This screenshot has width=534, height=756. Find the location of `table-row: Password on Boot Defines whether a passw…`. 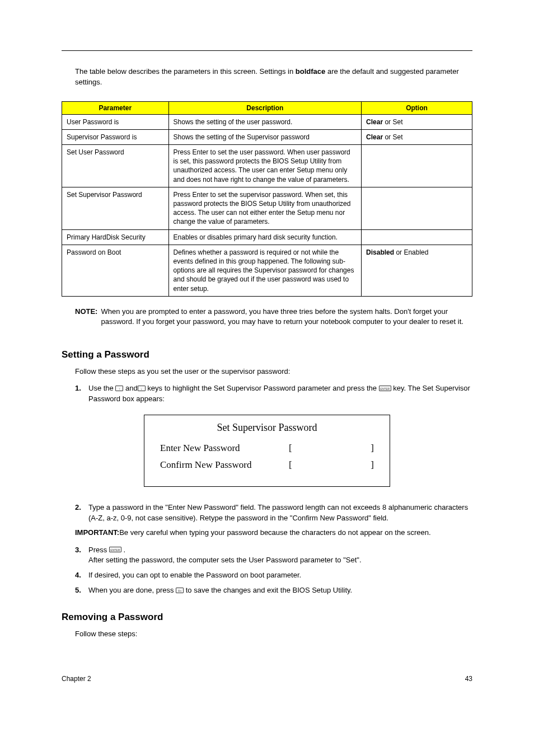

table-row: Password on Boot Defines whether a passw… is located at coordinates (268, 270).